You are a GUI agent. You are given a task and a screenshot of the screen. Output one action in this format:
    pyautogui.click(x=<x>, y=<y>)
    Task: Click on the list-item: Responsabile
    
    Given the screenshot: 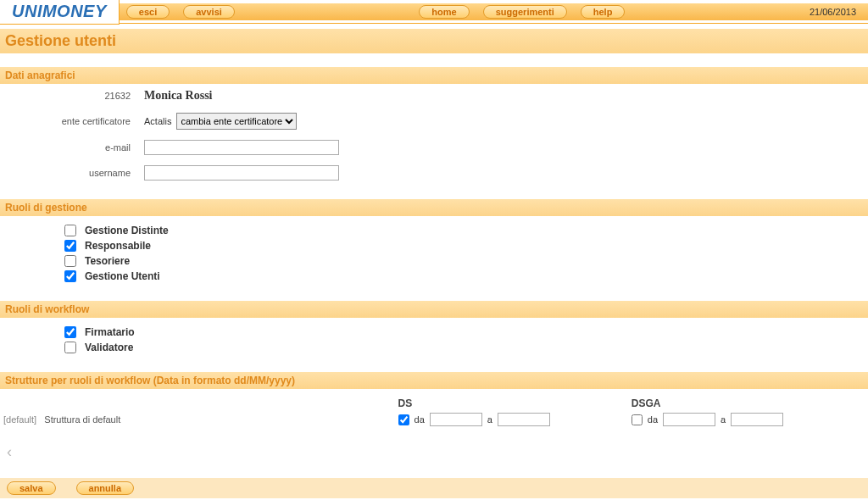 What is the action you would take?
    pyautogui.click(x=466, y=246)
    